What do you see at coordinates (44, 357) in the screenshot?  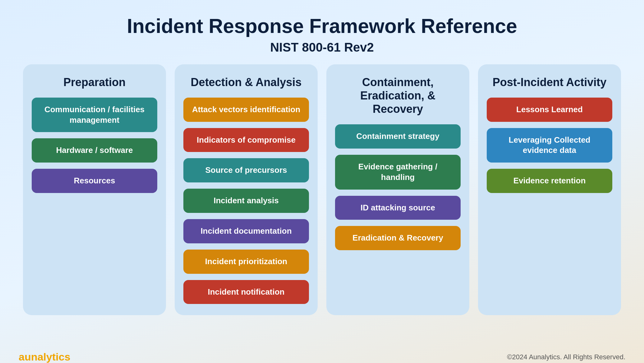 I see `logo: aunalytics` at bounding box center [44, 357].